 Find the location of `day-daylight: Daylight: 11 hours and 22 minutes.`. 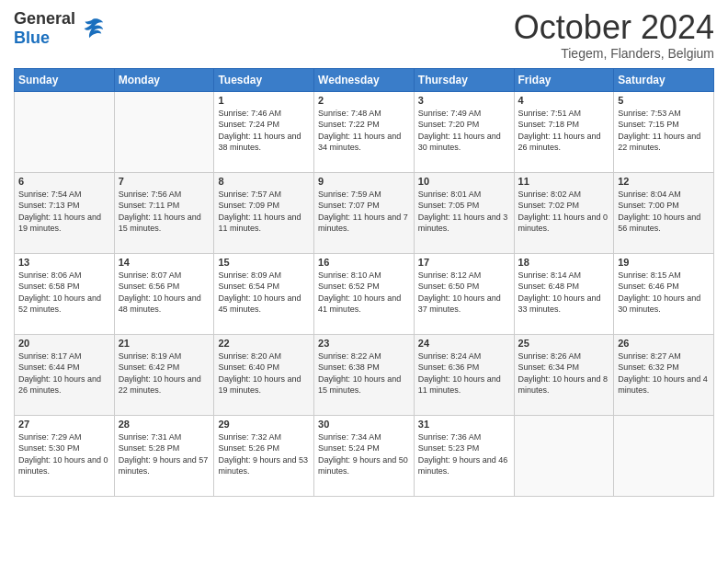

day-daylight: Daylight: 11 hours and 22 minutes. is located at coordinates (659, 142).